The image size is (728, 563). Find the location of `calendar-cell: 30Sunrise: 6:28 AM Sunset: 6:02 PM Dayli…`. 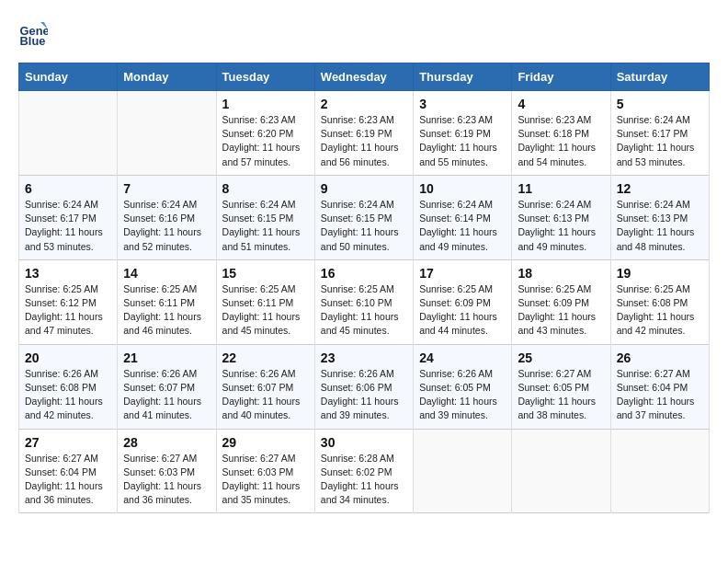

calendar-cell: 30Sunrise: 6:28 AM Sunset: 6:02 PM Dayli… is located at coordinates (364, 471).